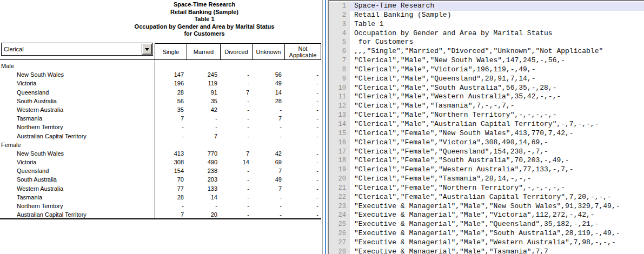 The width and height of the screenshot is (644, 254). Describe the element at coordinates (487, 124) in the screenshot. I see `editor-line: 14"Clerical","Male","Australian Capital …` at that location.